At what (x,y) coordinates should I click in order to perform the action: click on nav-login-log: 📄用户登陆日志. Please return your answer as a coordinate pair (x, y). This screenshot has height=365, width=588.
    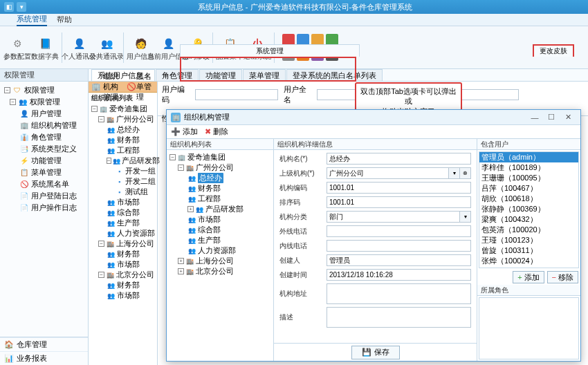
    Looking at the image, I should click on (44, 196).